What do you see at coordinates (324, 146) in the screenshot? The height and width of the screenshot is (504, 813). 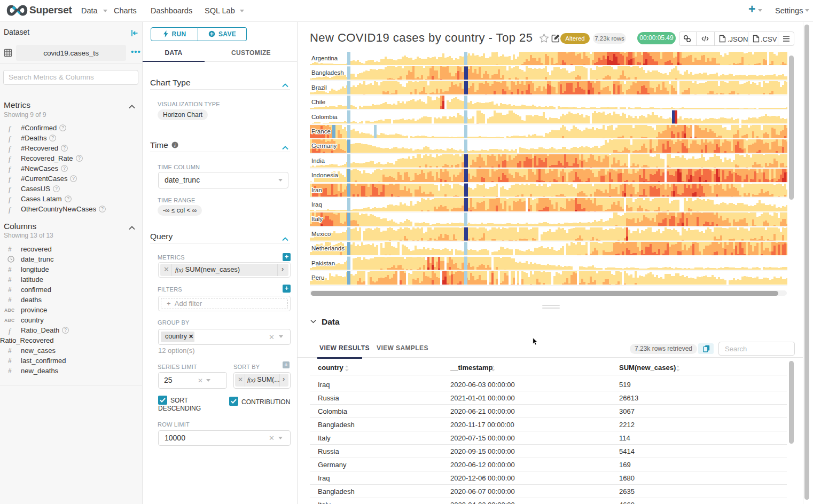 I see `svg-text: Germany` at bounding box center [324, 146].